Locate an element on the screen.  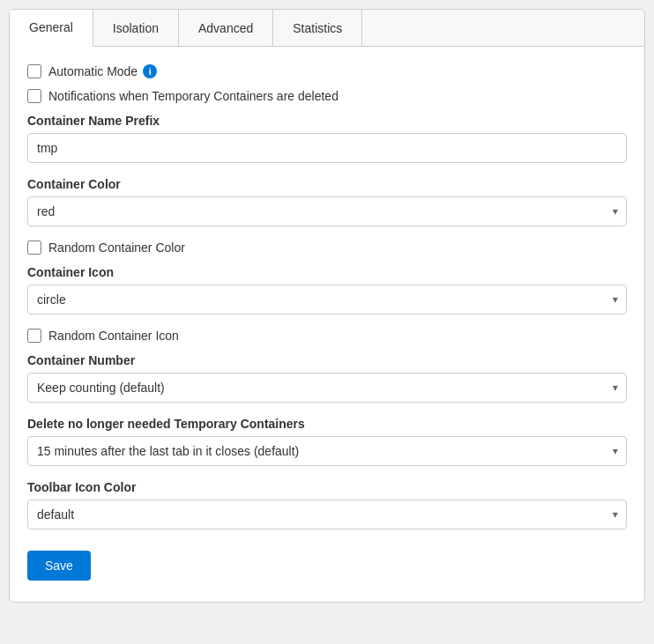
container-color-select-wrapper: red blue green yellow orange purple pink… is located at coordinates (327, 211).